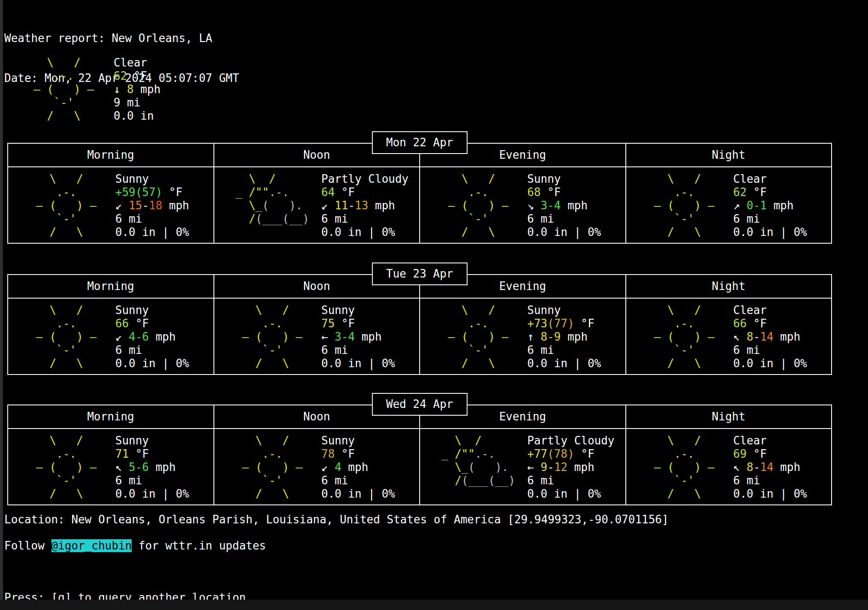  I want to click on weather-info: Partly Cloudy64 °F↙ 11-13 mph6 mi0.0 in …, so click(365, 208).